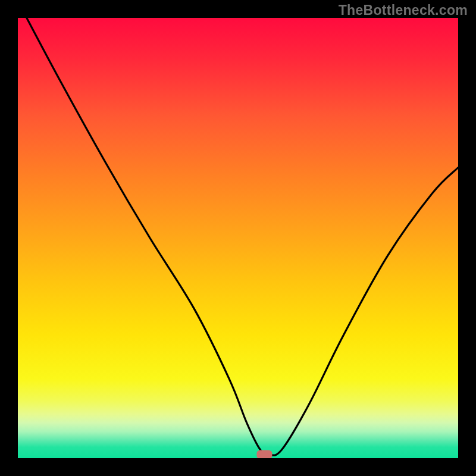 The width and height of the screenshot is (476, 476). Describe the element at coordinates (403, 11) in the screenshot. I see `watermark-text: TheBottleneck.com` at that location.